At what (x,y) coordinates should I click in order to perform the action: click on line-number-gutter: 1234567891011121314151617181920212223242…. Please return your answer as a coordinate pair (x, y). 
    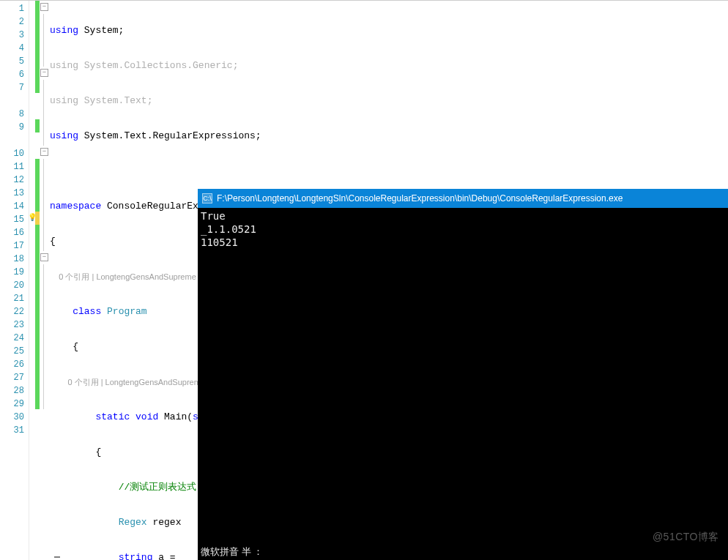
    Looking at the image, I should click on (15, 280).